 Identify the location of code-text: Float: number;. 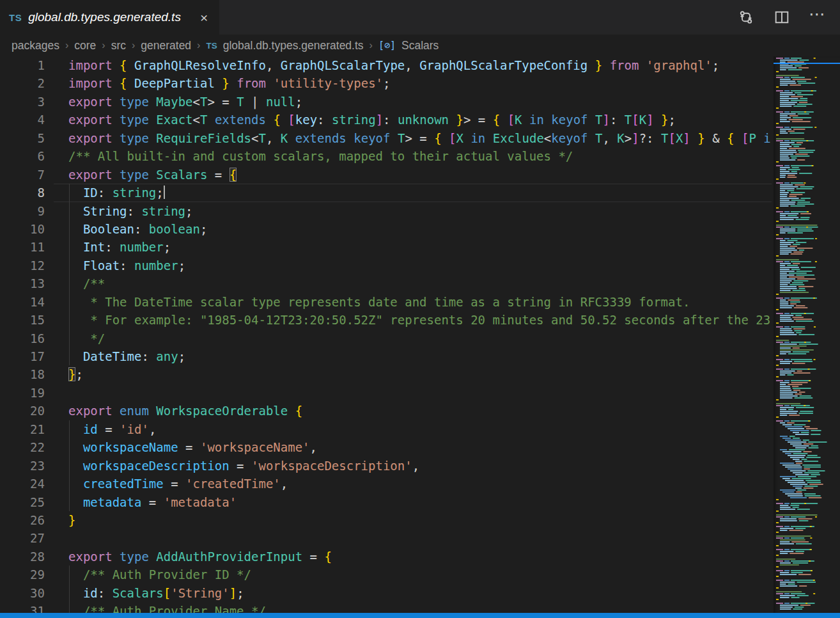
(127, 265).